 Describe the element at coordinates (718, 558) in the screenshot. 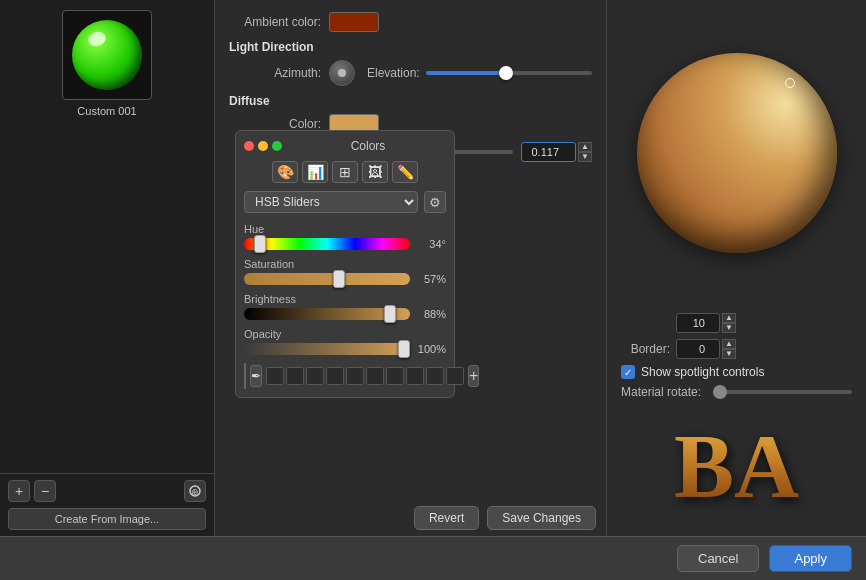

I see `cancel-button: Cancel` at that location.